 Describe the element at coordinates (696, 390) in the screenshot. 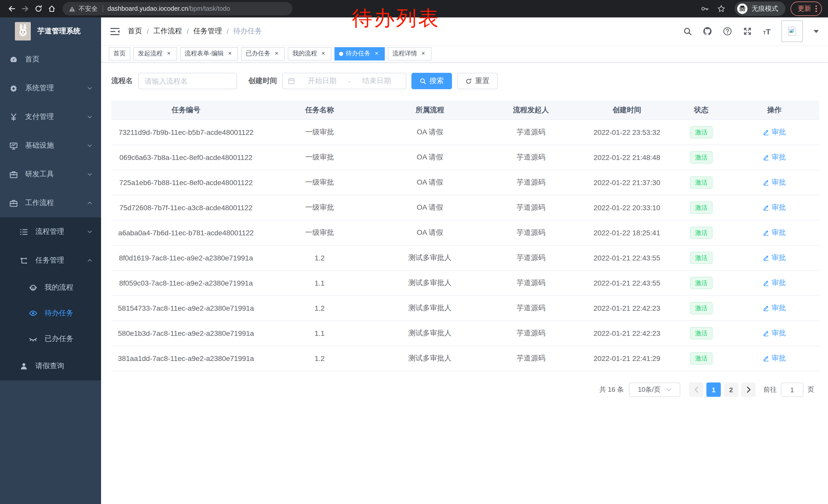

I see `prev-page-button` at that location.